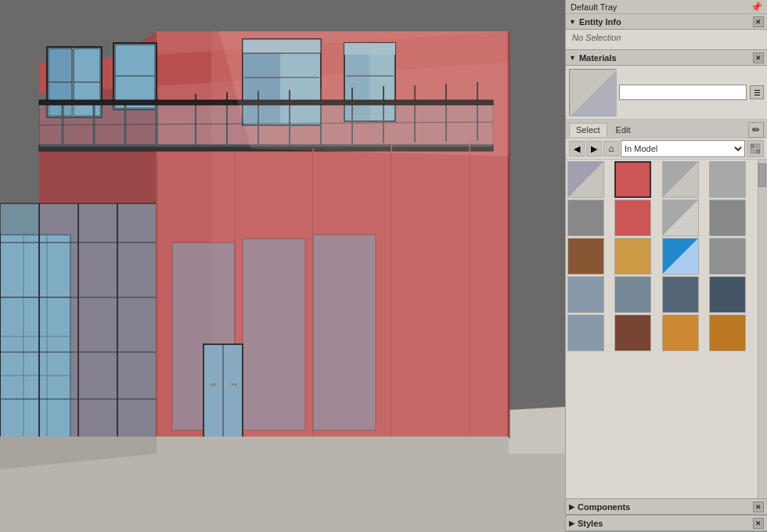  Describe the element at coordinates (758, 507) in the screenshot. I see `components-close-btn: ✕` at that location.